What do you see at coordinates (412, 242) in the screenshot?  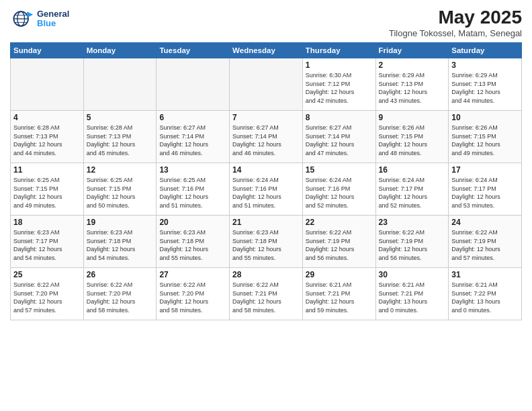 I see `calendar-cell: 23Sunrise: 6:22 AM Sunset: 7:19 PM Dayli…` at bounding box center [412, 242].